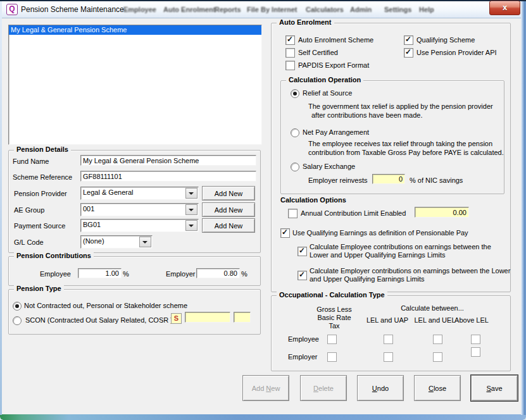 This screenshot has width=526, height=420. I want to click on gl-code-dropdown-button, so click(146, 242).